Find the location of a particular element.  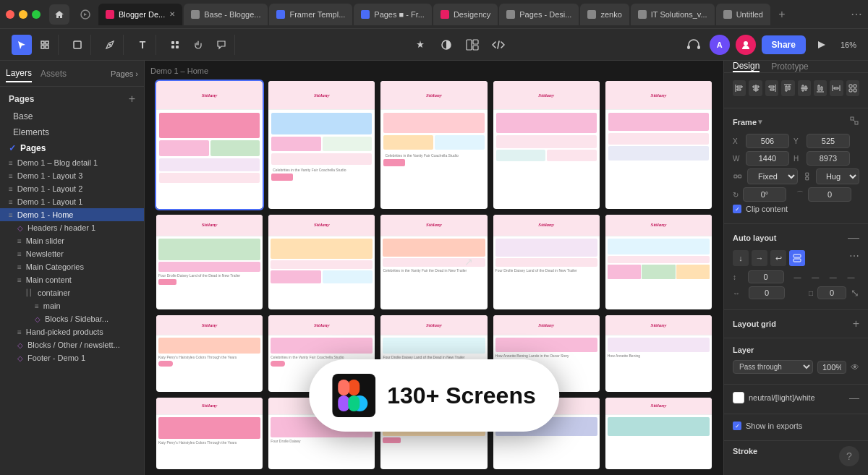

al-down-icon: ↓ is located at coordinates (741, 258).